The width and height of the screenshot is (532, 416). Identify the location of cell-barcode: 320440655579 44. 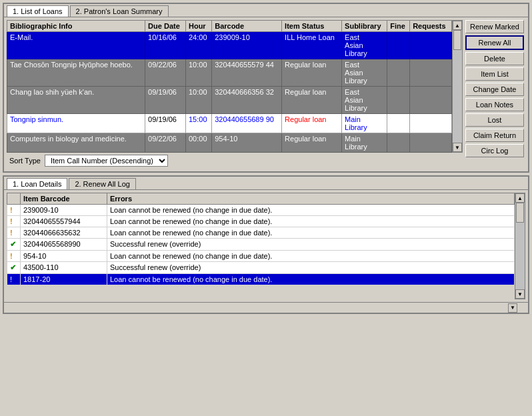
(247, 73).